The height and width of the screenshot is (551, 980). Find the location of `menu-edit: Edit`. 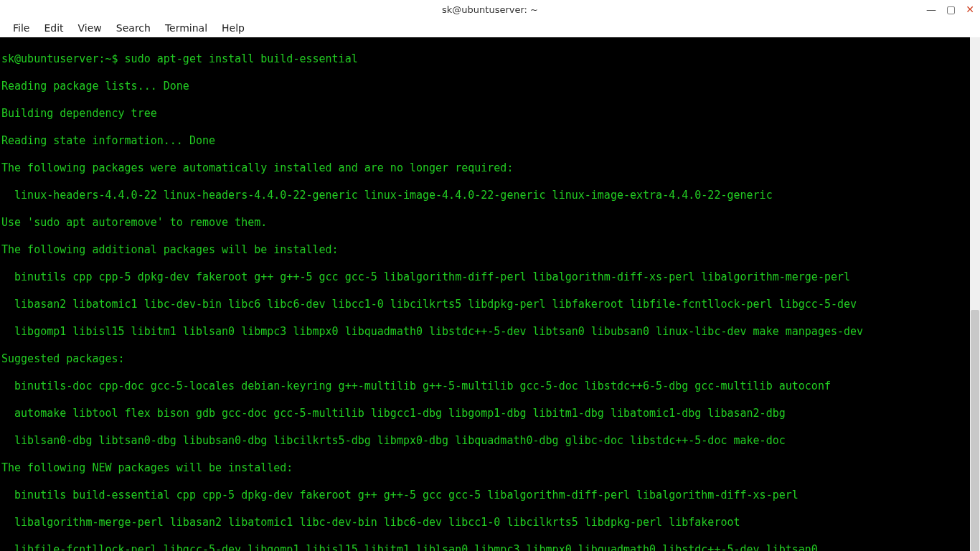

menu-edit: Edit is located at coordinates (53, 28).